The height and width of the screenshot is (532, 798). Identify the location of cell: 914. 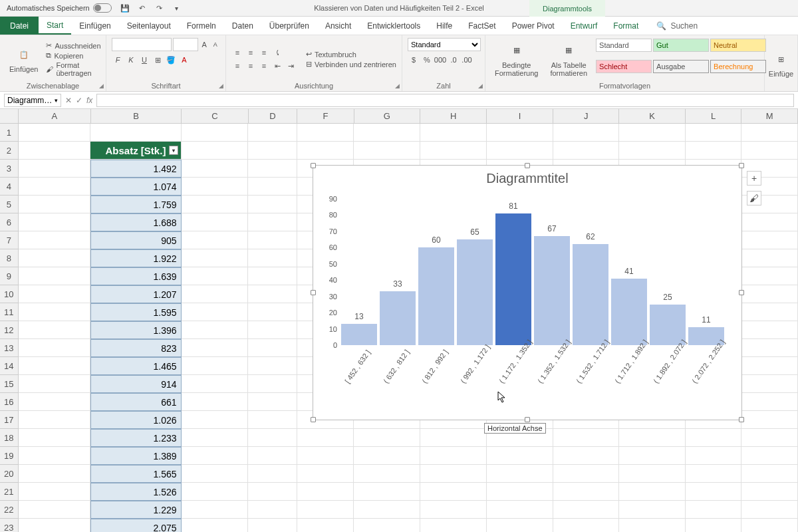
(136, 384).